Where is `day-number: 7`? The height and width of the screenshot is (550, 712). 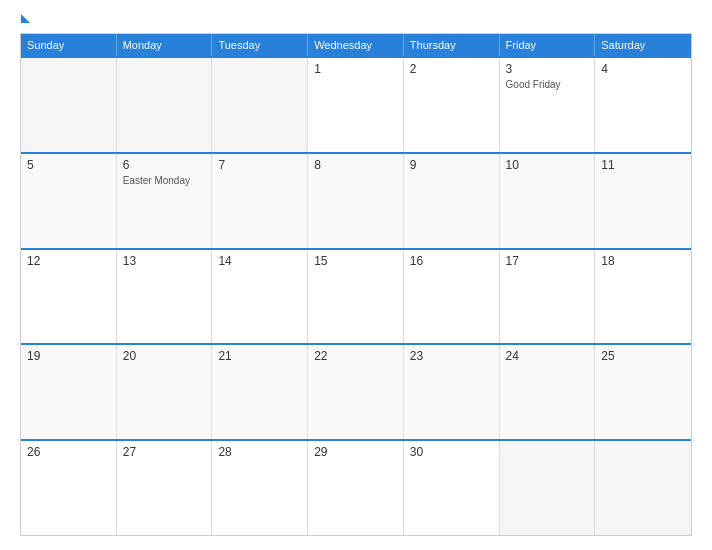
day-number: 7 is located at coordinates (260, 165).